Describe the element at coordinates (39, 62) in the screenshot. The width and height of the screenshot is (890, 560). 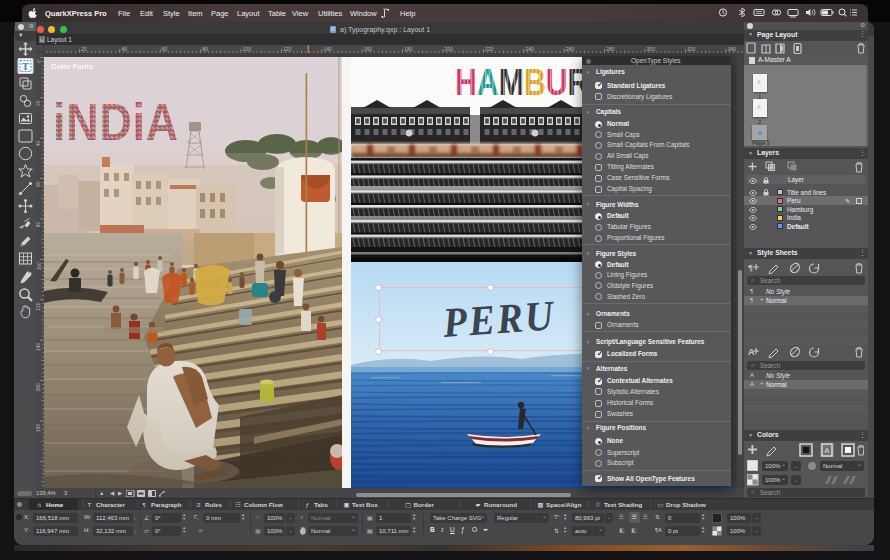
I see `svg-text: 0` at that location.